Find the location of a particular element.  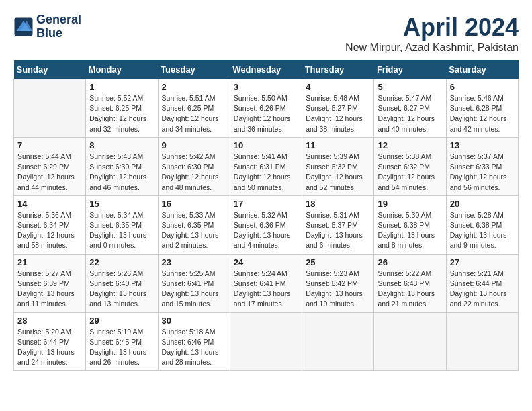

day-number: 2 is located at coordinates (194, 87).